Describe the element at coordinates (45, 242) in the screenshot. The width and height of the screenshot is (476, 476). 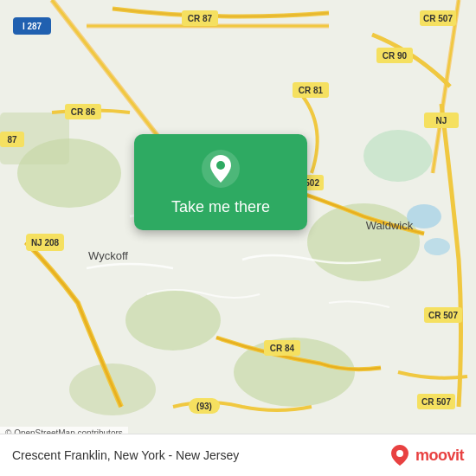
I see `svg-text: NJ 208` at that location.